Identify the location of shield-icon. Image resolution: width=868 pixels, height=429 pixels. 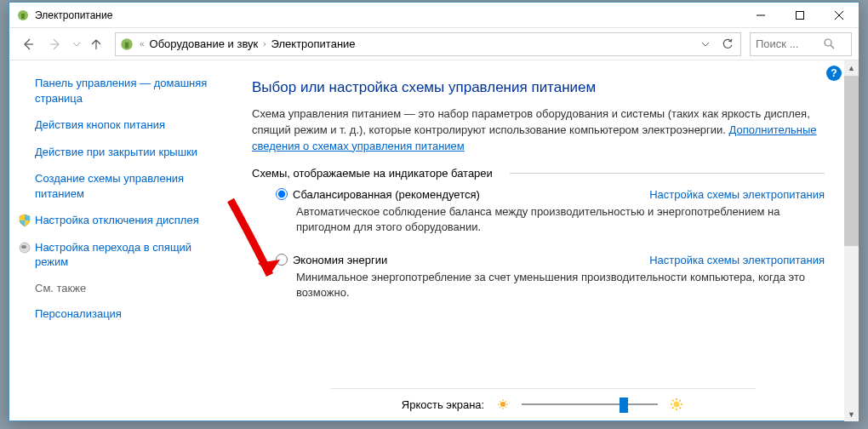
(25, 220).